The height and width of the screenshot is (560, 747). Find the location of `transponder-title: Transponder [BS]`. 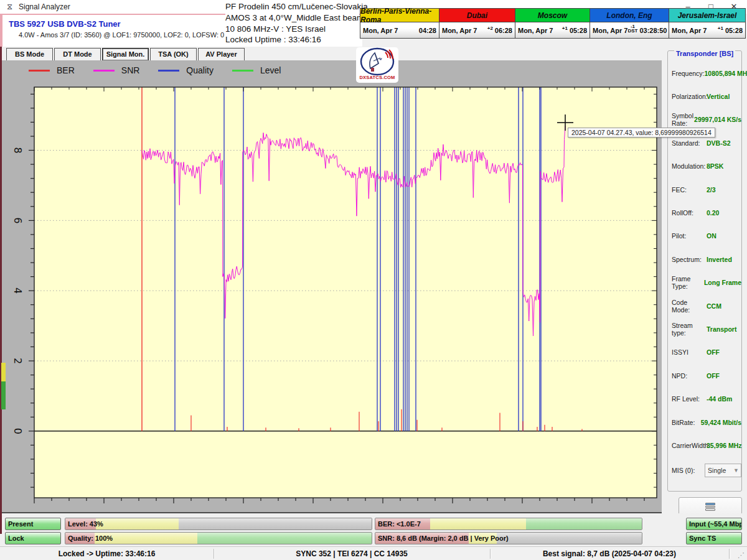

transponder-title: Transponder [BS] is located at coordinates (705, 54).